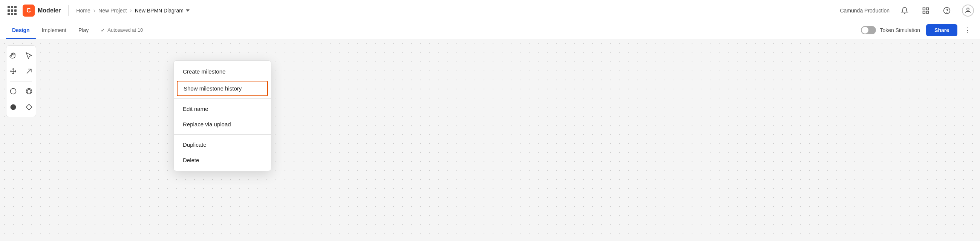 Image resolution: width=980 pixels, height=241 pixels. What do you see at coordinates (900, 30) in the screenshot?
I see `token-simulation-label: Token Simulation` at bounding box center [900, 30].